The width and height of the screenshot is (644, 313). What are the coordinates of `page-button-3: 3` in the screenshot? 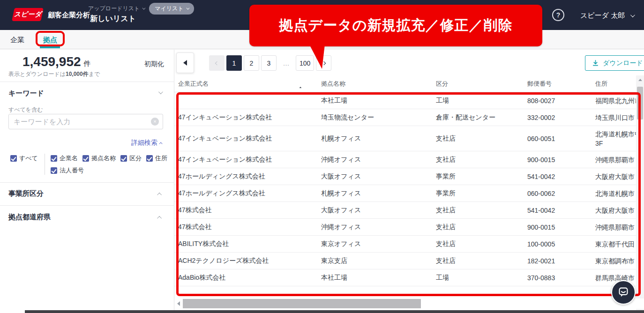 It's located at (269, 63).